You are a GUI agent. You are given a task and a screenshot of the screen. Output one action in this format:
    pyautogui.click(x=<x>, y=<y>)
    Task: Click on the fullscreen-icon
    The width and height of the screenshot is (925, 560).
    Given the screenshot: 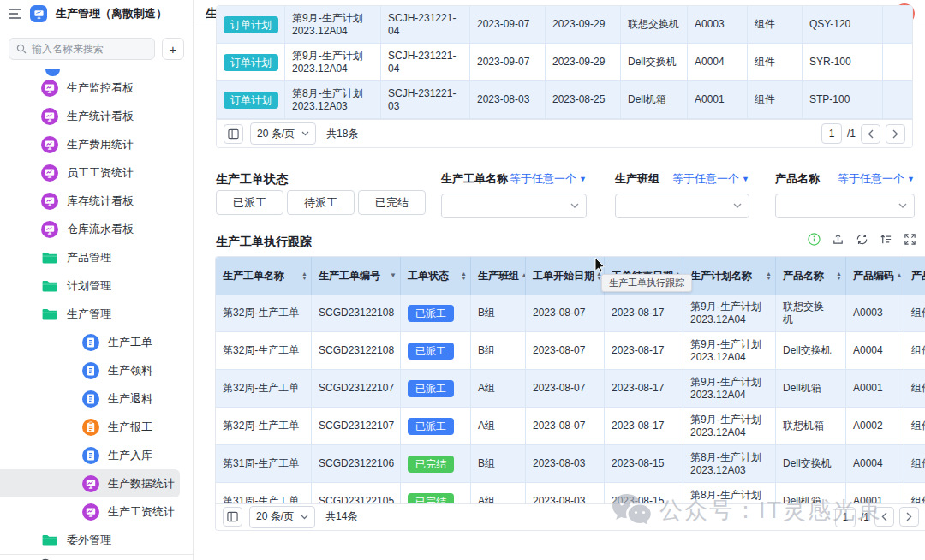 What is the action you would take?
    pyautogui.click(x=910, y=240)
    